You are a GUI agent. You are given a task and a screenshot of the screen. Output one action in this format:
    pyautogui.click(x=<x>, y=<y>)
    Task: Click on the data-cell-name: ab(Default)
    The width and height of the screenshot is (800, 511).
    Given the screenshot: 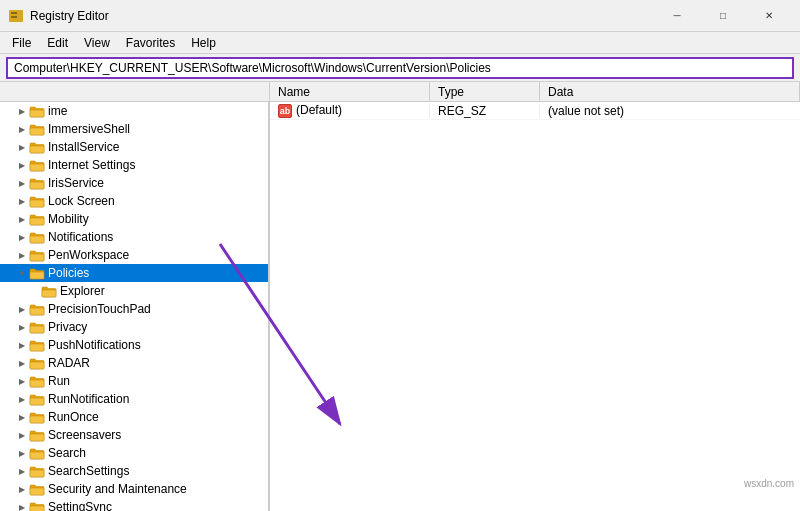 What is the action you would take?
    pyautogui.click(x=350, y=110)
    